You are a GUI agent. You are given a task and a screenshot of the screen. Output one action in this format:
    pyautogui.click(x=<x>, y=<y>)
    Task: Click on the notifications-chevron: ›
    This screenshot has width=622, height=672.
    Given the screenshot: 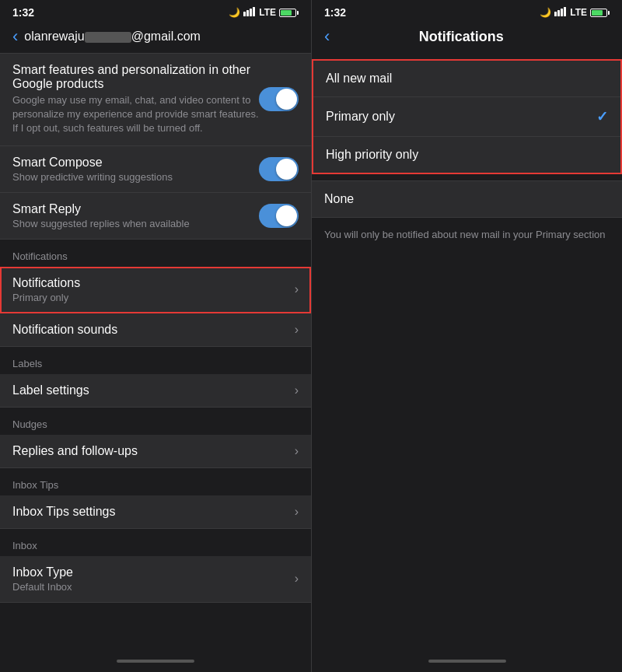 What is the action you would take?
    pyautogui.click(x=297, y=289)
    